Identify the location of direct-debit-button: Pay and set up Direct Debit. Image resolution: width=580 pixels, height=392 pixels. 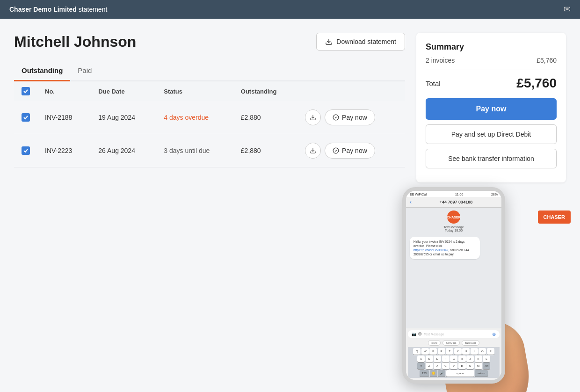
(491, 134).